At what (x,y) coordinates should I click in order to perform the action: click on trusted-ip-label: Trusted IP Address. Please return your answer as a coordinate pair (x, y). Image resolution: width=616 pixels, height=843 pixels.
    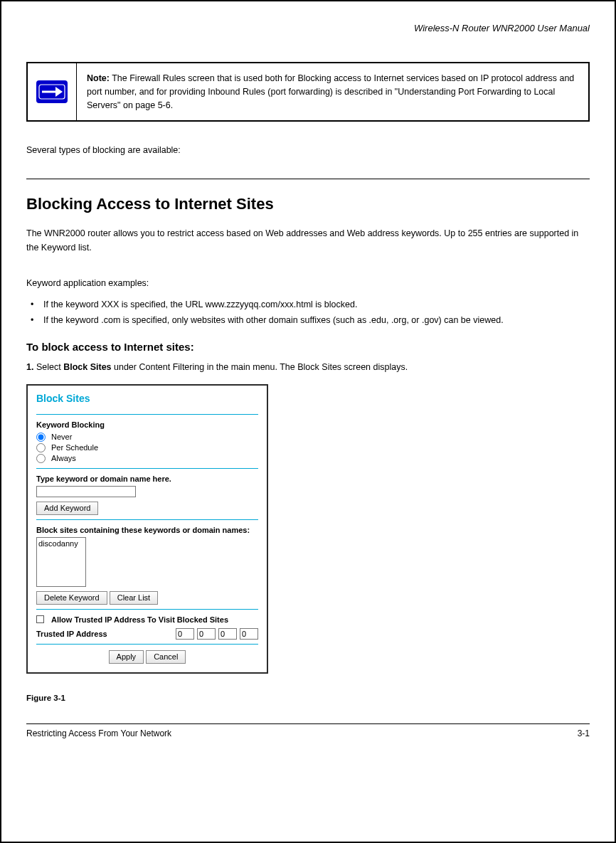
    Looking at the image, I should click on (72, 634).